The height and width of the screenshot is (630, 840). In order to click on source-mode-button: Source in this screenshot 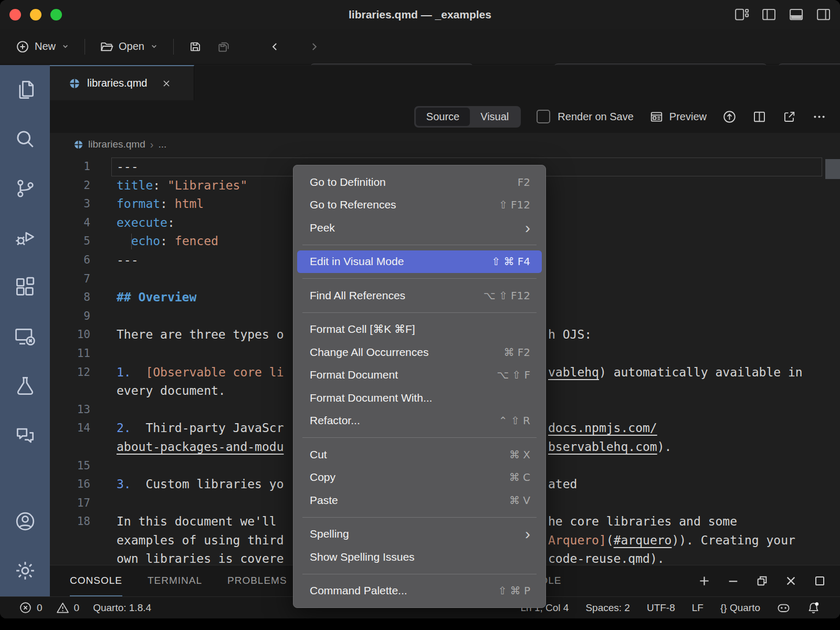, I will do `click(443, 117)`.